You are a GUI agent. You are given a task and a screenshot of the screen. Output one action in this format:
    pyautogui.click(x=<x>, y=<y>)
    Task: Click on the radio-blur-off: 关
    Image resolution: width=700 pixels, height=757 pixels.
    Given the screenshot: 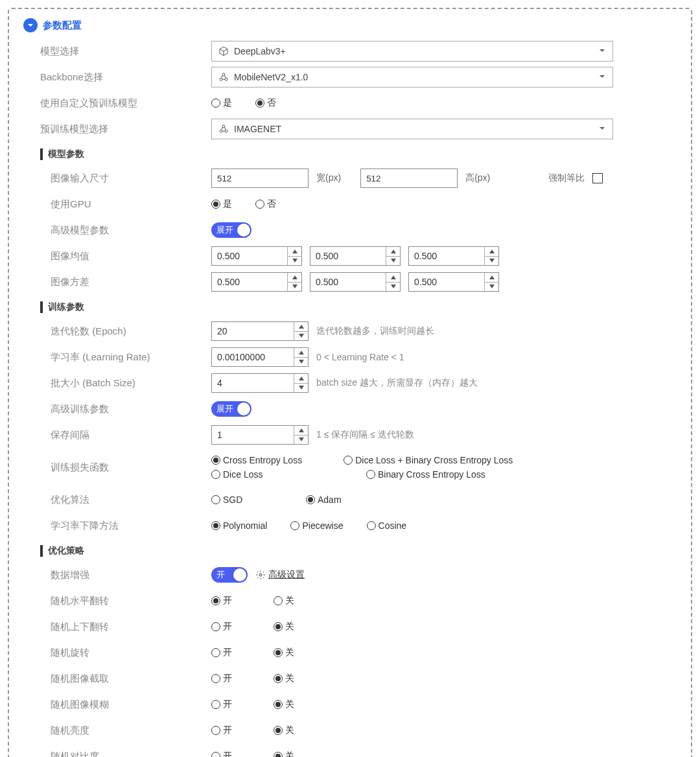 What is the action you would take?
    pyautogui.click(x=284, y=705)
    